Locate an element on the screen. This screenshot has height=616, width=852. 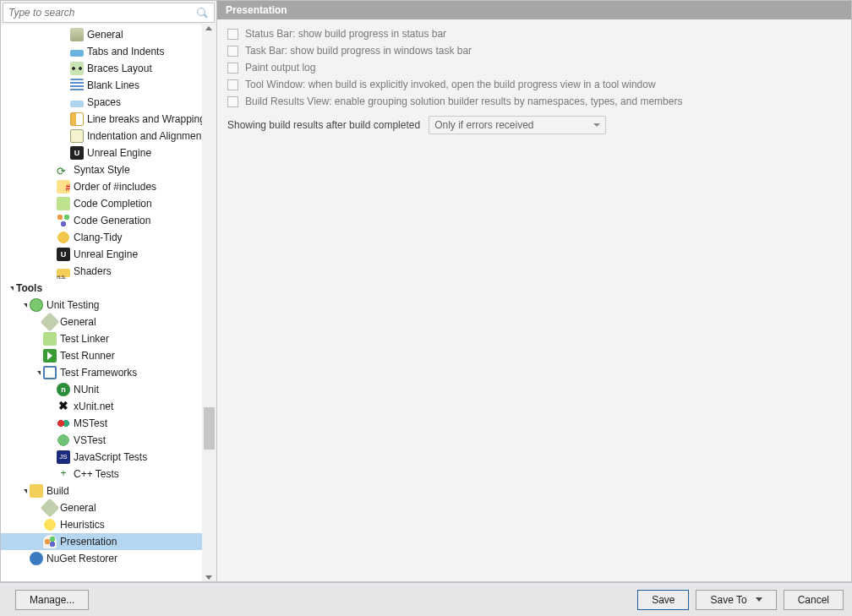
tree-item: Order of #includes is located at coordinates (108, 187).